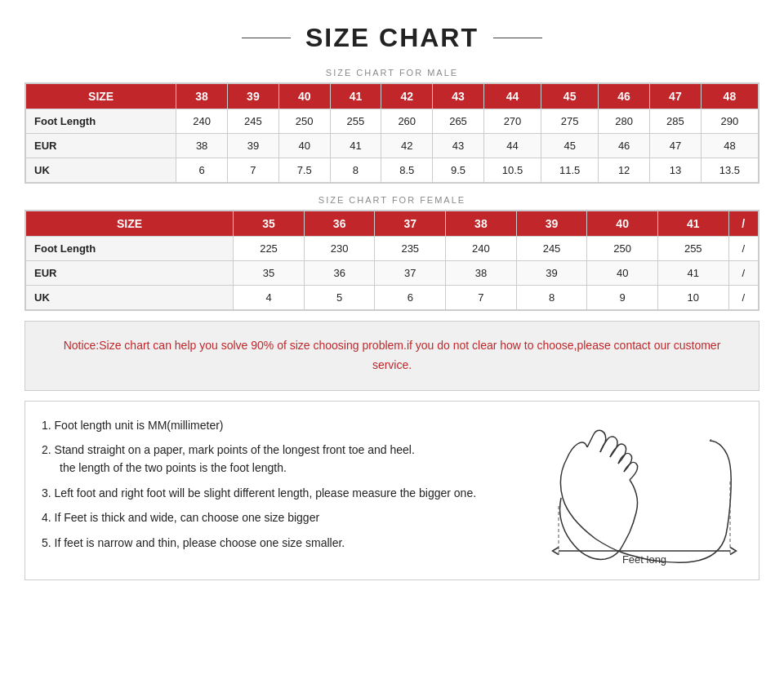 This screenshot has height=697, width=784. What do you see at coordinates (270, 543) in the screenshot?
I see `list-item: 5. If feet is narrow and thin, please ch…` at bounding box center [270, 543].